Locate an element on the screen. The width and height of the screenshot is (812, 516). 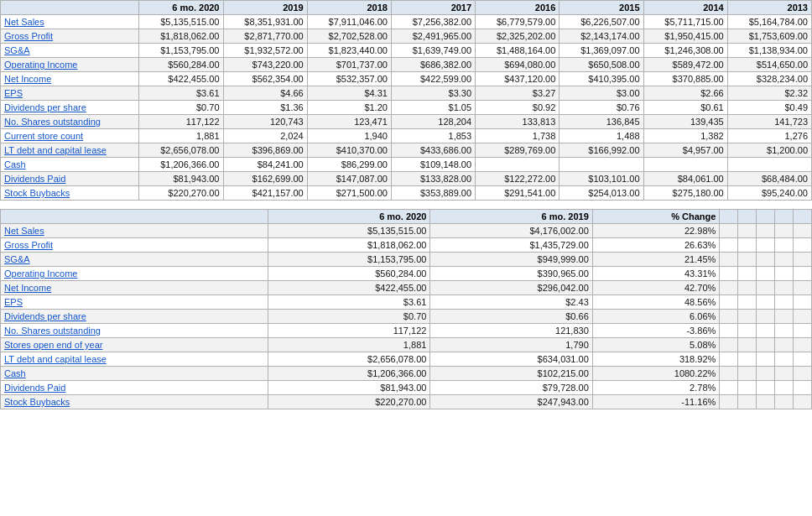
table-row: Gross Profit$1,818,062.00$2,871,770.00$2… is located at coordinates (406, 37).